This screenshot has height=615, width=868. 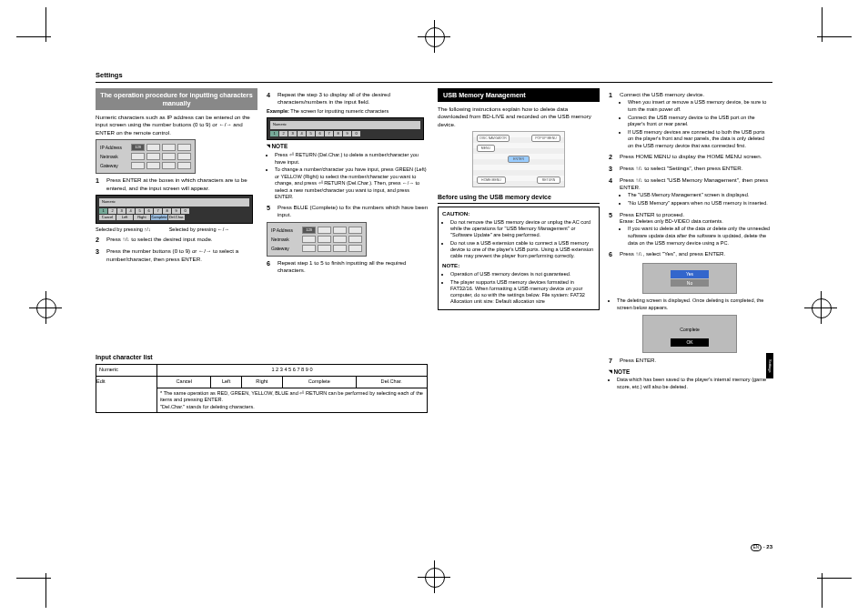 I want to click on section-header: Settings, so click(x=434, y=76).